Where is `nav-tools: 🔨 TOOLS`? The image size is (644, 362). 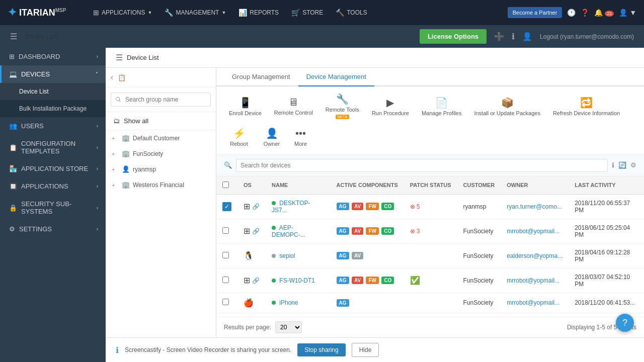 nav-tools: 🔨 TOOLS is located at coordinates (351, 13).